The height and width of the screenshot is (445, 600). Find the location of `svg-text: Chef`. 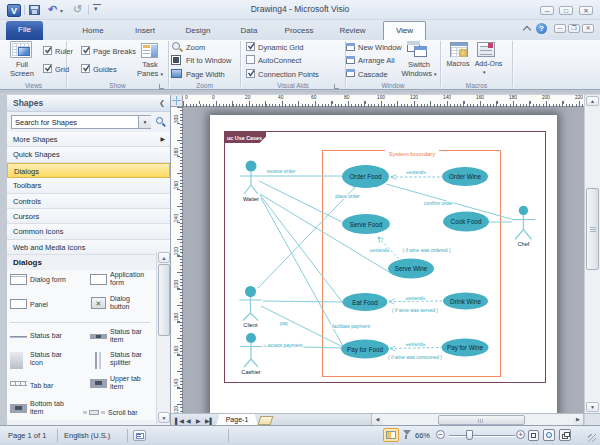

svg-text: Chef is located at coordinates (524, 244).